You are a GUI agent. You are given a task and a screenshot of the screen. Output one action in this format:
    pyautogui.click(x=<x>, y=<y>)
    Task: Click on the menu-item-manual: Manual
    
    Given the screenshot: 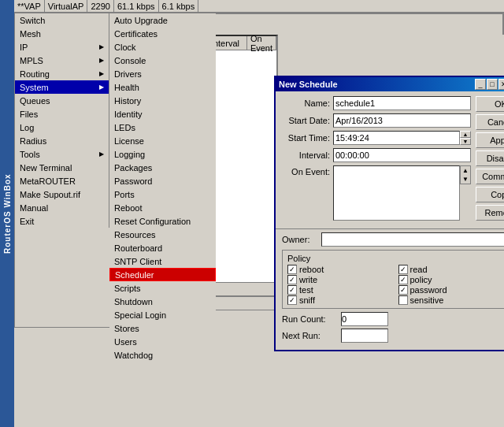 What is the action you would take?
    pyautogui.click(x=61, y=208)
    